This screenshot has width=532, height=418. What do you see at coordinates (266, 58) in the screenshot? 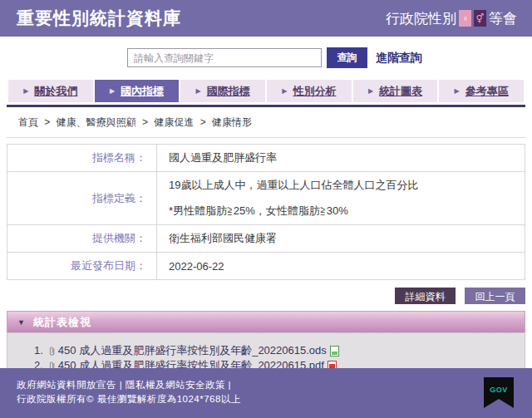
I see `search-row: 查詢 進階查詢` at bounding box center [266, 58].